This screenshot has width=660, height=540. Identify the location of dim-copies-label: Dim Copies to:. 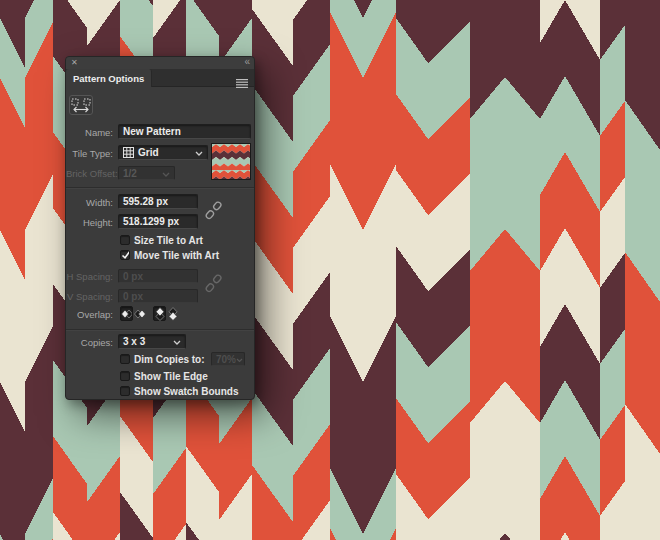
(170, 360).